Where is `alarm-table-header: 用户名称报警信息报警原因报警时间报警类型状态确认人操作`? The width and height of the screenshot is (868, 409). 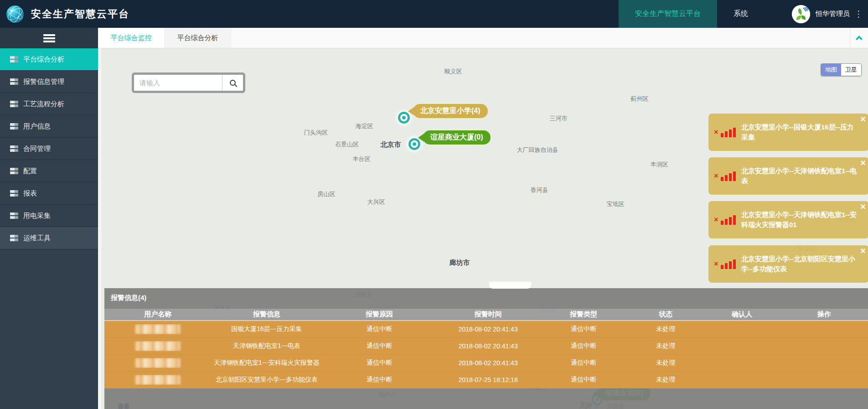
alarm-table-header: 用户名称报警信息报警原因报警时间报警类型状态确认人操作 is located at coordinates (486, 315).